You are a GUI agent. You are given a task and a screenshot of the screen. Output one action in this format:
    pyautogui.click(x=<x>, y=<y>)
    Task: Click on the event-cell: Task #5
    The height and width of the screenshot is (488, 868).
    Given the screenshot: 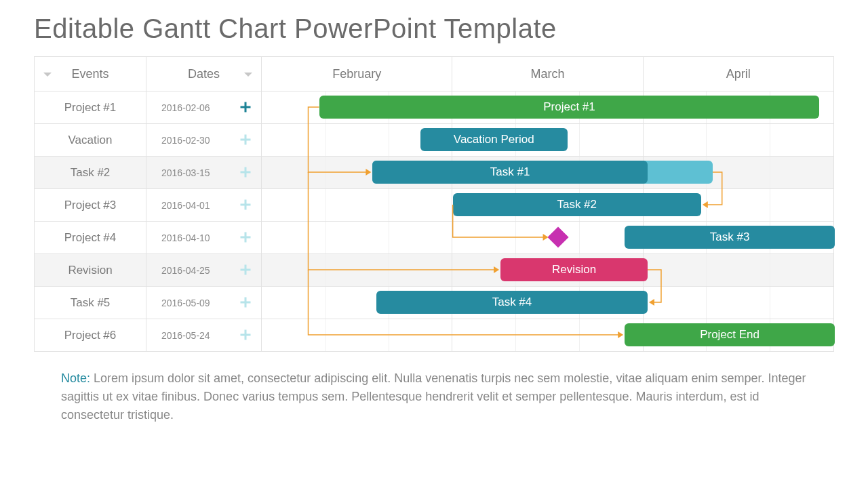 What is the action you would take?
    pyautogui.click(x=91, y=302)
    